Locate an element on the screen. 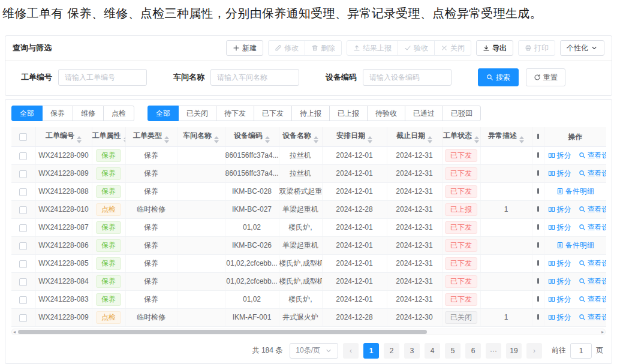 Image resolution: width=617 pixels, height=364 pixels. scroll-right-arrow-icon: ▸ is located at coordinates (603, 332).